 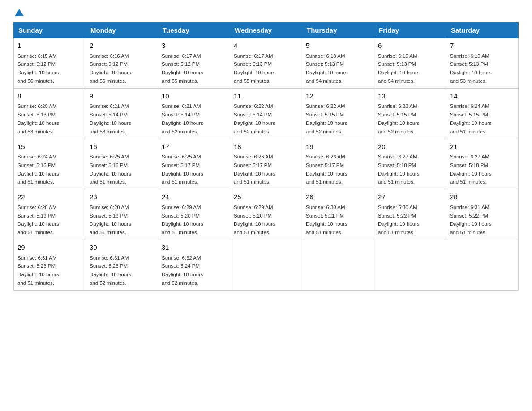 What do you see at coordinates (183, 169) in the screenshot?
I see `day-info: Sunrise: 6:25 AMSunset: 5:17 PMDaylight:…` at bounding box center [183, 169].